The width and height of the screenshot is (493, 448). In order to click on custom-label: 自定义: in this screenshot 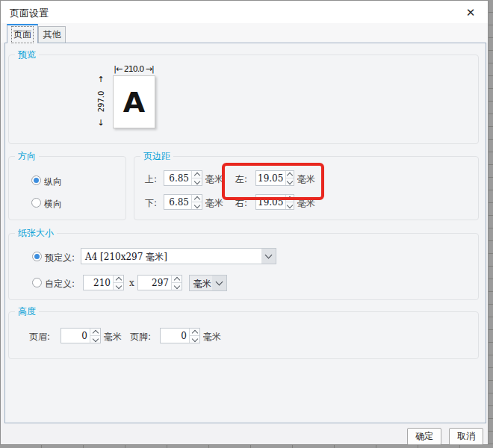, I will do `click(60, 284)`.